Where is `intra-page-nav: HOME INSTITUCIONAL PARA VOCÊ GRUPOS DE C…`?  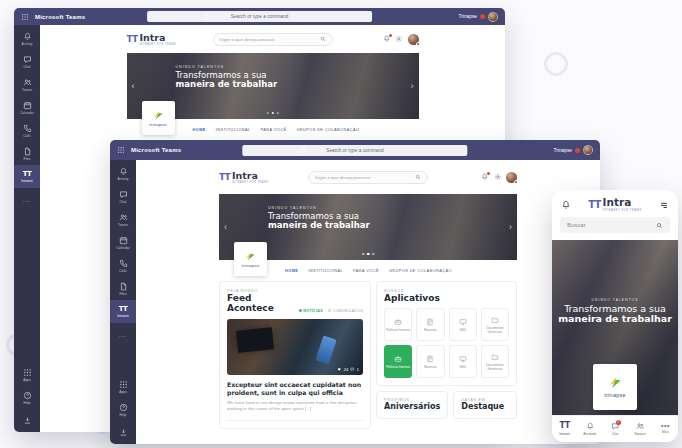
intra-page-nav: HOME INSTITUCIONAL PARA VOCÊ GRUPOS DE C… is located at coordinates (306, 129).